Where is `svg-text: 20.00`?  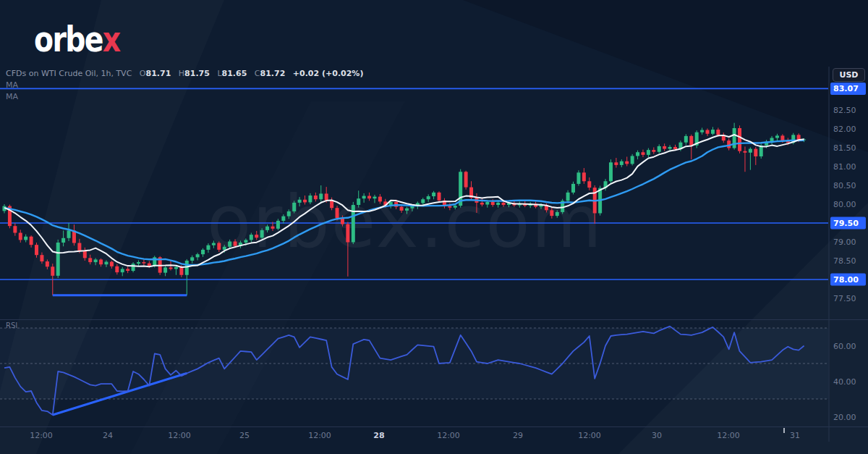
svg-text: 20.00 is located at coordinates (845, 417).